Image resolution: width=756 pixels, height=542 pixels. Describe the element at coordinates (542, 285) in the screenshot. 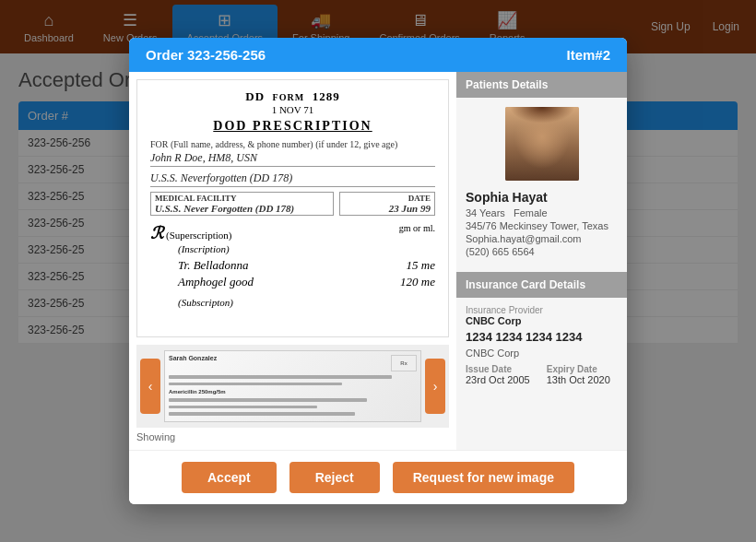

I see `insurance-details-header: Insurance Card Details` at that location.